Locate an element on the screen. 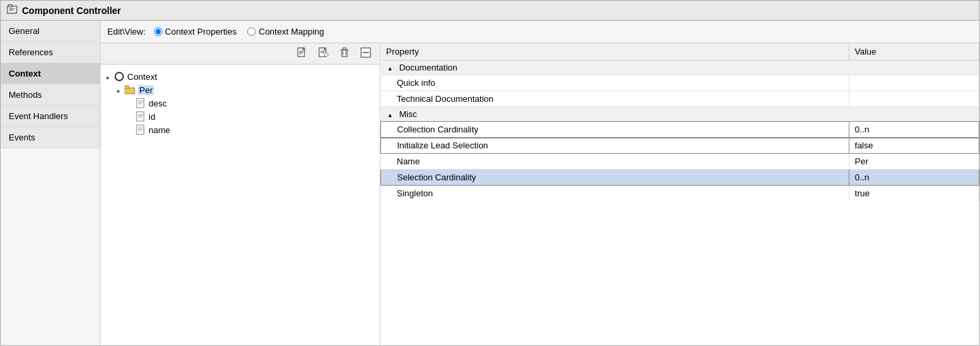 This screenshot has width=980, height=346. sidebar-item-context: Context is located at coordinates (51, 74).